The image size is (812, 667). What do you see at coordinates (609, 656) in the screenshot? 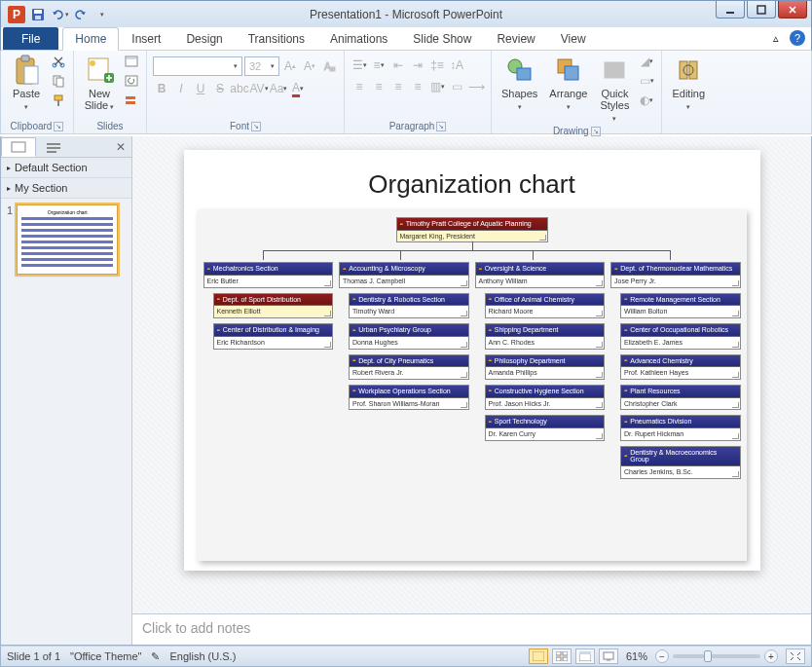
I see `slideshow-view-button` at bounding box center [609, 656].